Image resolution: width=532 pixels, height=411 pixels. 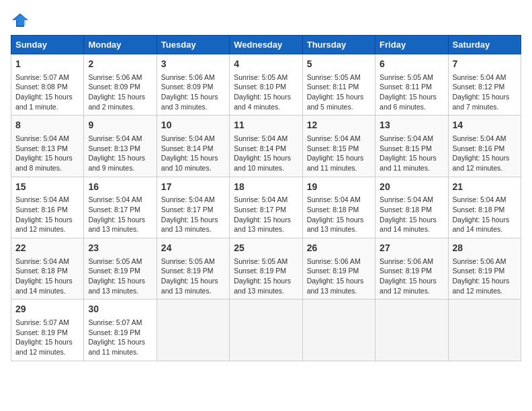 I want to click on day-number: 26, so click(x=339, y=248).